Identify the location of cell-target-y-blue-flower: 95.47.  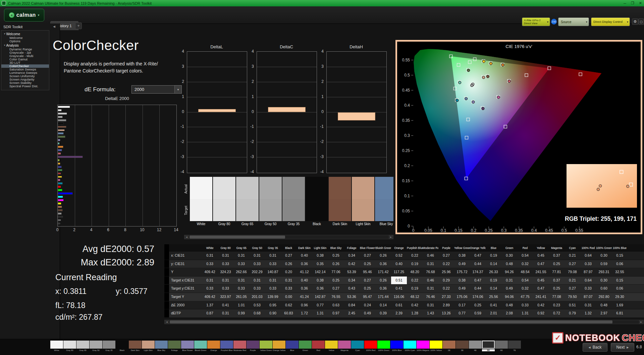
(368, 297).